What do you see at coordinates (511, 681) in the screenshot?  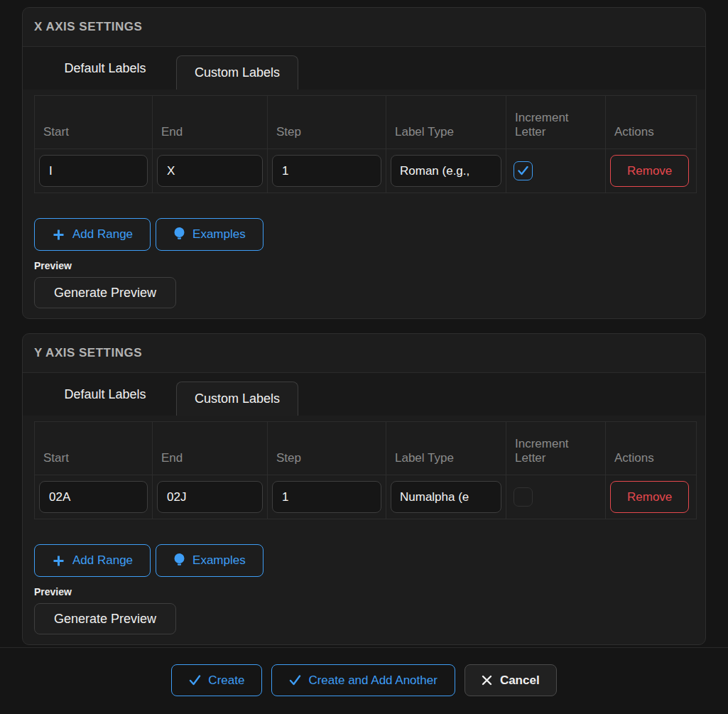 I see `cancel-button: Cancel` at bounding box center [511, 681].